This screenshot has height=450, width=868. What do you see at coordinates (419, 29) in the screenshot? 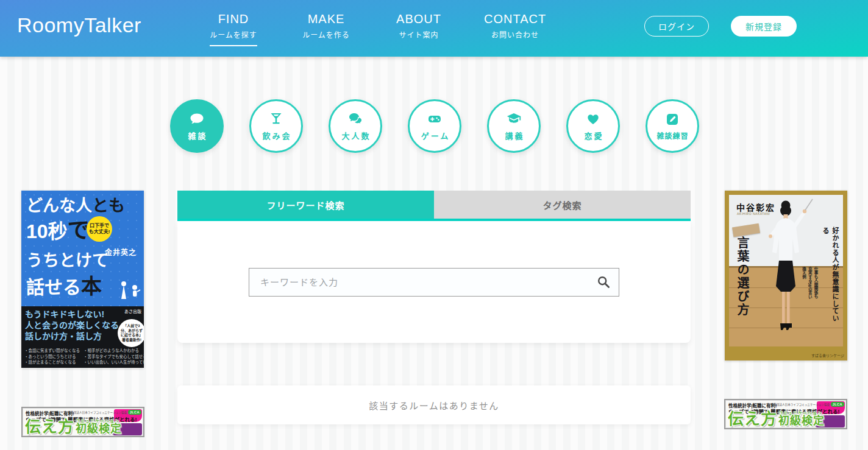
I see `nav-item-about: ABOUT サイト案内` at bounding box center [419, 29].